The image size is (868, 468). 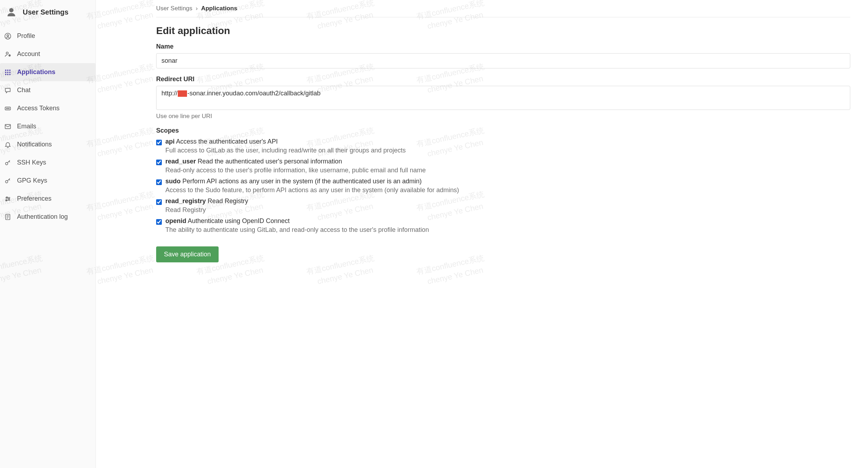 I want to click on scope-summary: Perform API actions as any user in the s…, so click(x=302, y=181).